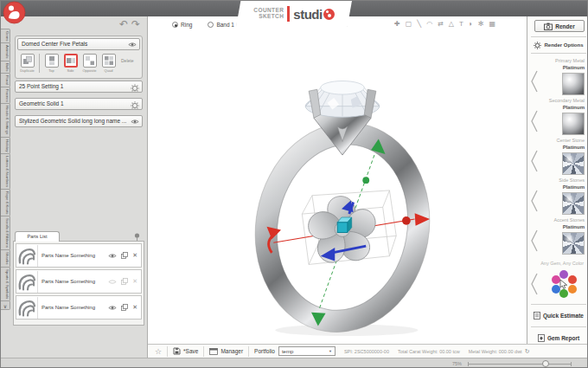 This screenshot has height=368, width=588. I want to click on view-top-button, so click(52, 61).